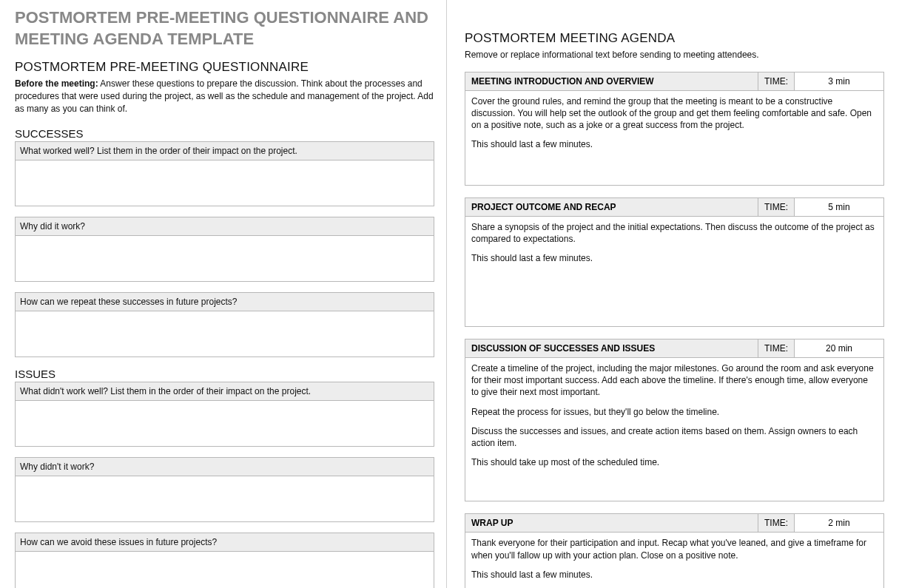 The width and height of the screenshot is (899, 588). What do you see at coordinates (225, 226) in the screenshot?
I see `question-prompt: Why did it work?` at bounding box center [225, 226].